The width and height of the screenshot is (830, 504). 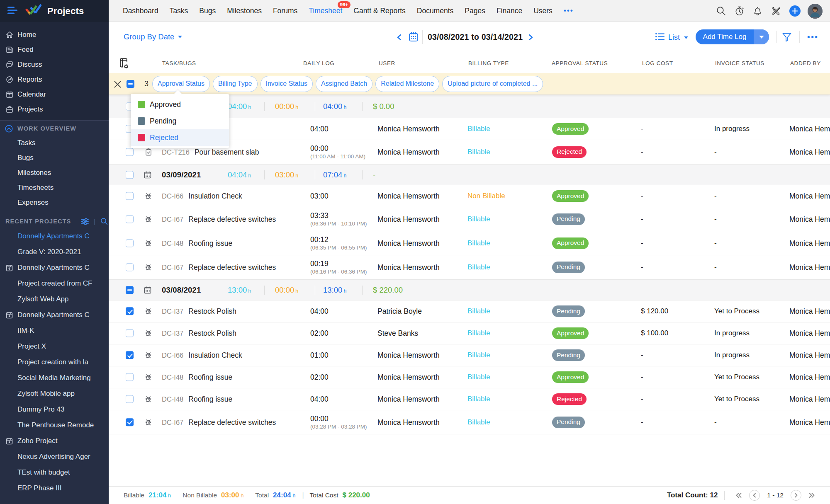 What do you see at coordinates (399, 37) in the screenshot?
I see `chevron-left-icon` at bounding box center [399, 37].